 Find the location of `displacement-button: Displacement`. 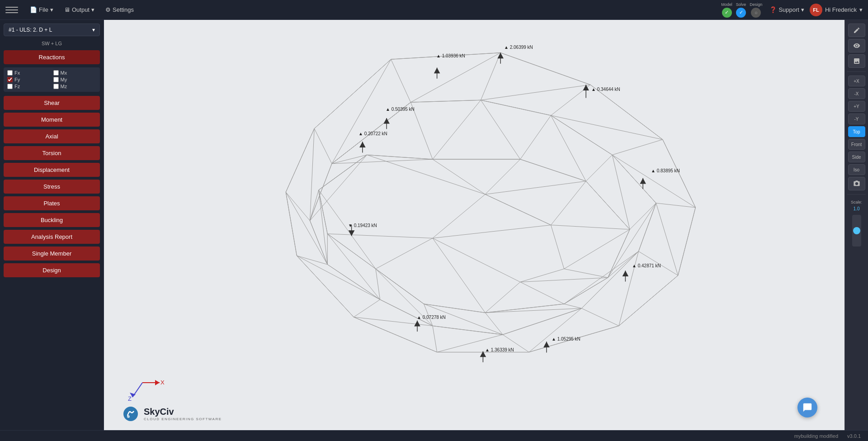

displacement-button: Displacement is located at coordinates (52, 170).